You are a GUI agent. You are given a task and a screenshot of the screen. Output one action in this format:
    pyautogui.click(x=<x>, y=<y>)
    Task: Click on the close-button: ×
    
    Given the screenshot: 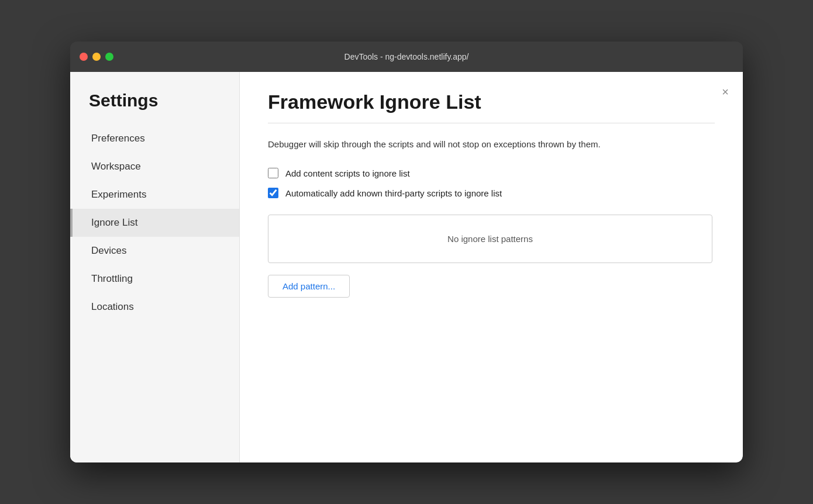 What is the action you would take?
    pyautogui.click(x=725, y=92)
    